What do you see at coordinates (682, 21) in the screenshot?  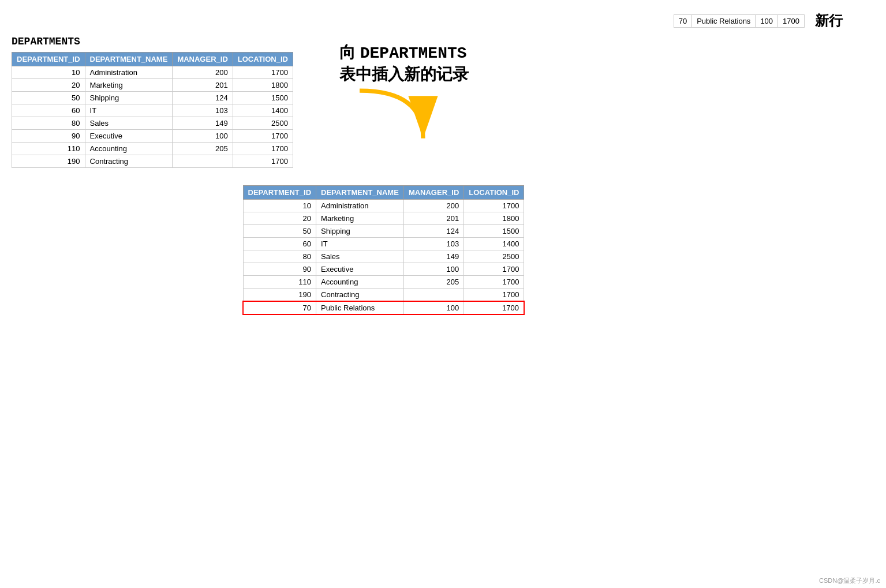 I see `snippet-dept-id: 70` at bounding box center [682, 21].